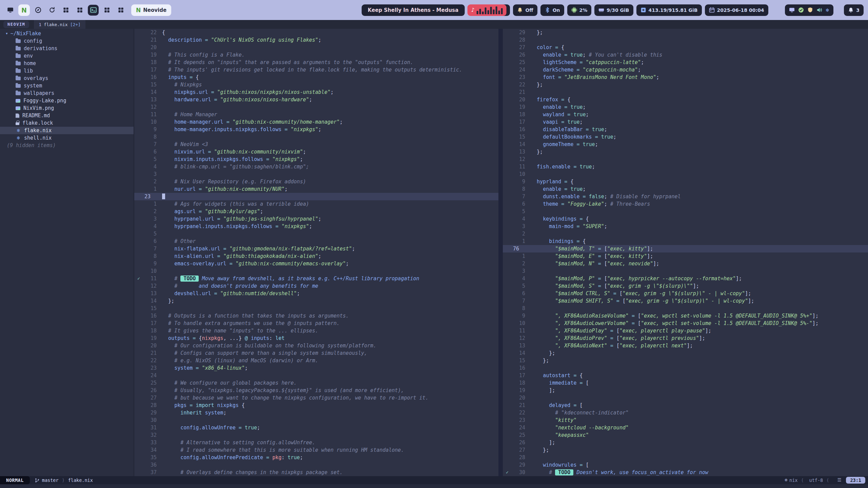  What do you see at coordinates (686, 40) in the screenshot?
I see `code-line: 28` at bounding box center [686, 40].